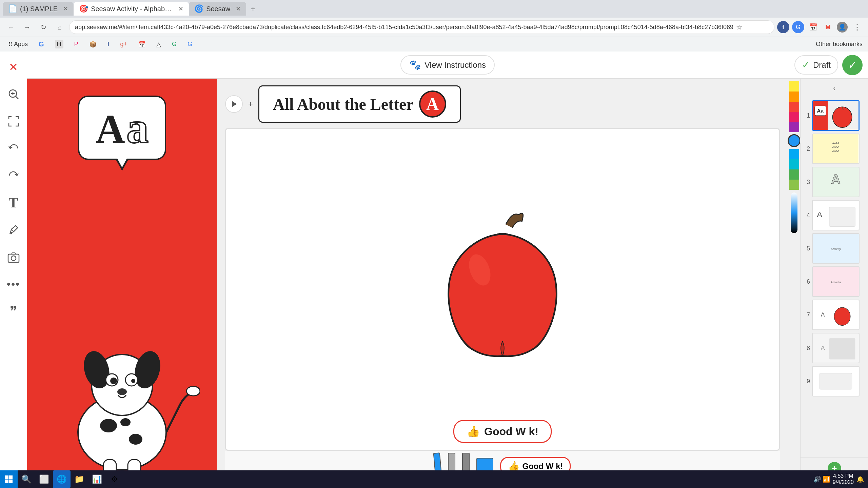 The width and height of the screenshot is (868, 488). Describe the element at coordinates (43, 27) in the screenshot. I see `refresh-button: ↻` at that location.